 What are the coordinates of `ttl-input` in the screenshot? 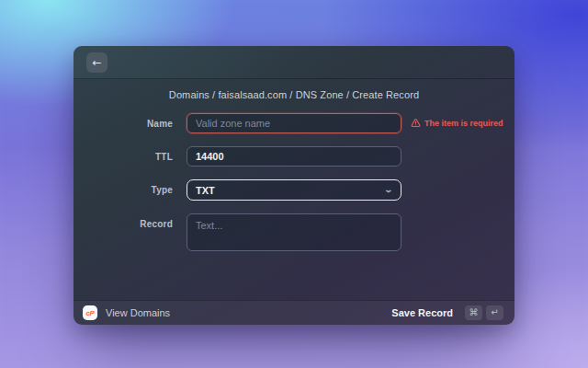 It's located at (294, 156).